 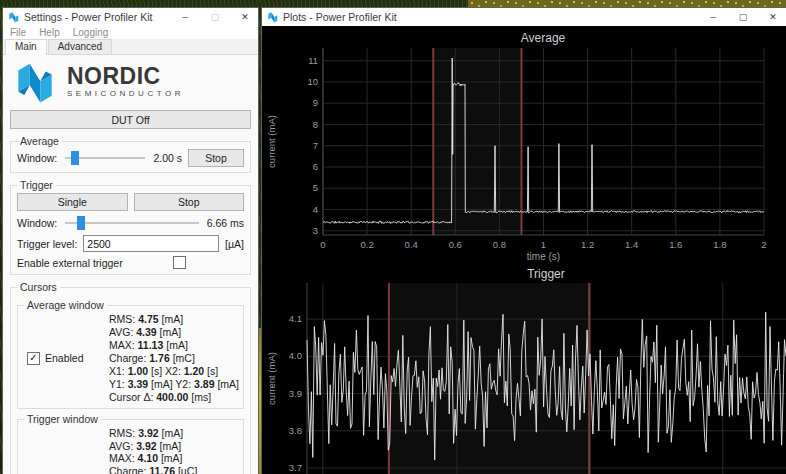 What do you see at coordinates (151, 244) in the screenshot?
I see `trigger-level-input: 2500` at bounding box center [151, 244].